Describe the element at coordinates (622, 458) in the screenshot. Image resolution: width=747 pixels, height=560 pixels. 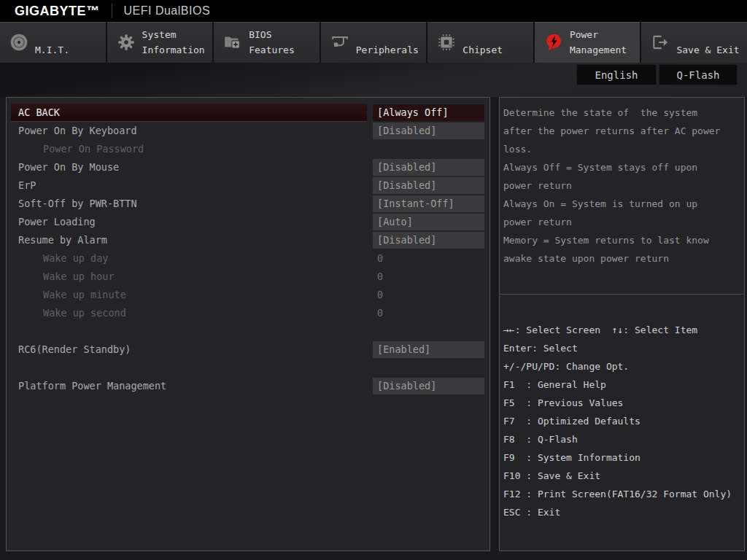
I see `hotkey-line: F9 : System Information` at that location.